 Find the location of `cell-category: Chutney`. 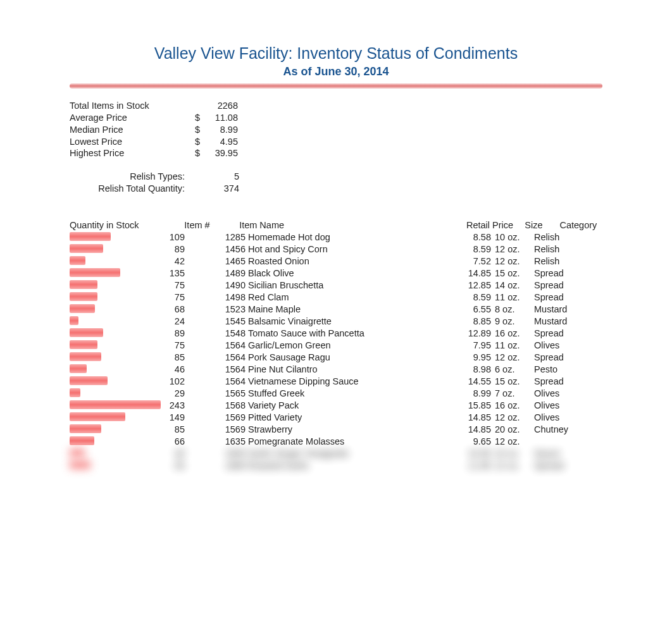

cell-category: Chutney is located at coordinates (559, 430).